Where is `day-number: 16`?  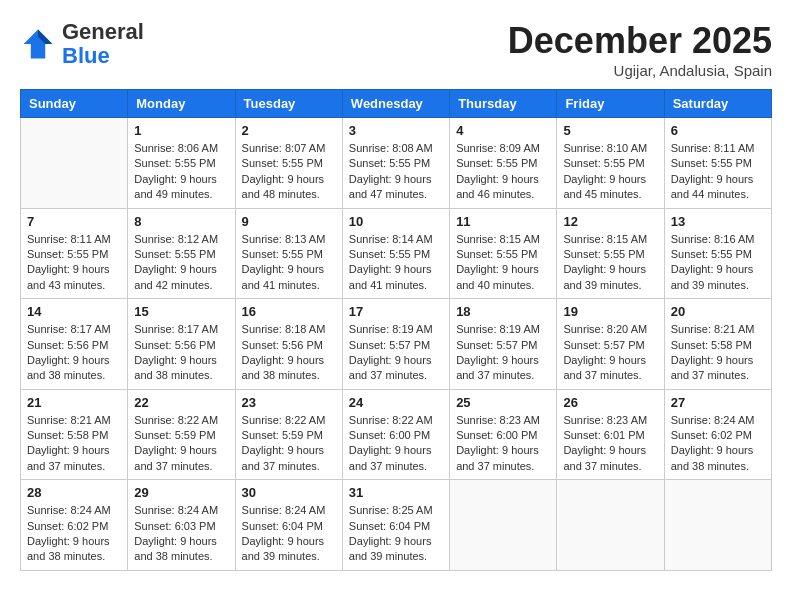
day-number: 16 is located at coordinates (289, 312).